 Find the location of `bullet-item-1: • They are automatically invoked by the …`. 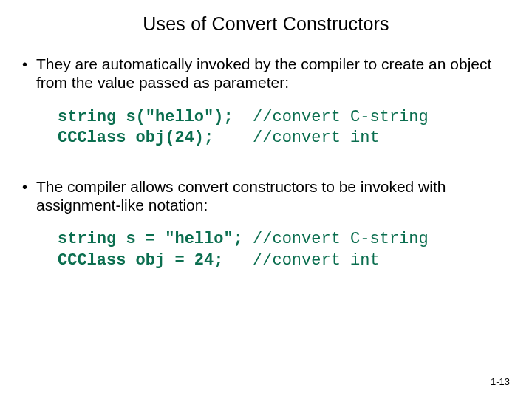

bullet-item-1: • They are automatically invoked by the … is located at coordinates (266, 74).